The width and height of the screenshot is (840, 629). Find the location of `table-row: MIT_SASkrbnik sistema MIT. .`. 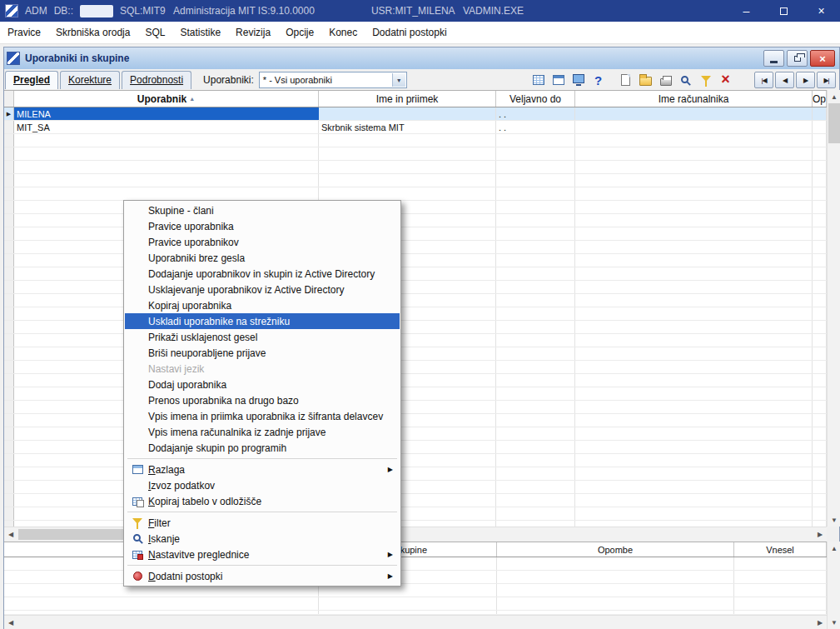

table-row: MIT_SASkrbnik sistema MIT. . is located at coordinates (415, 127).